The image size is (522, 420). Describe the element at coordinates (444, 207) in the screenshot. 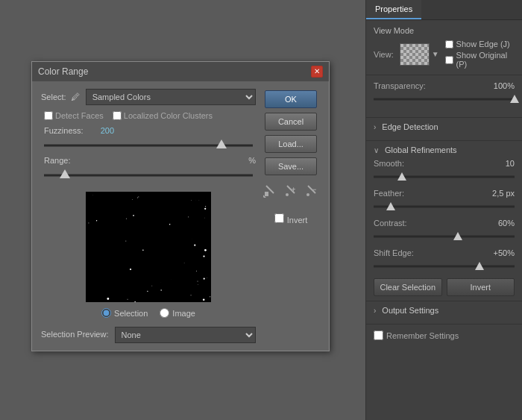

I see `feather-slider` at that location.